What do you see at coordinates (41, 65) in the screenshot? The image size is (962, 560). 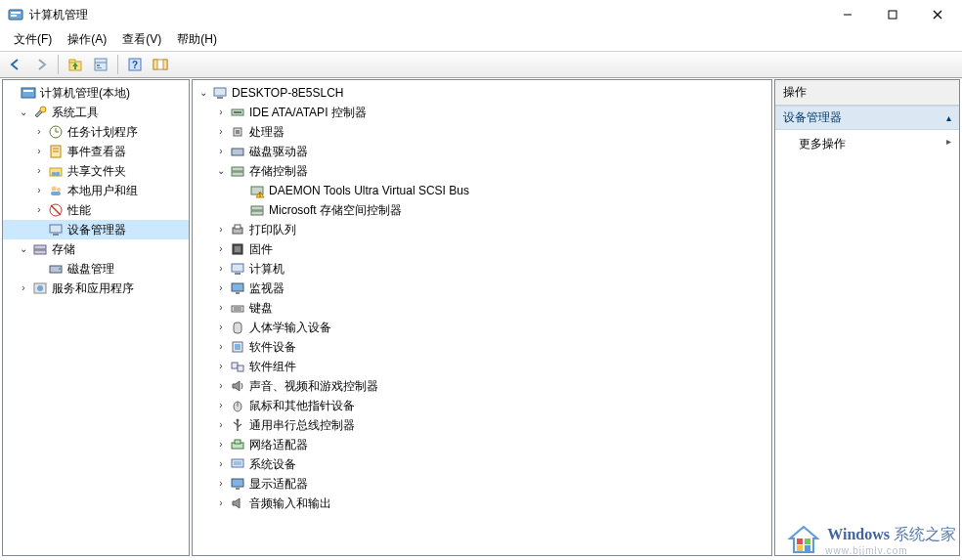 I see `forward-button` at bounding box center [41, 65].